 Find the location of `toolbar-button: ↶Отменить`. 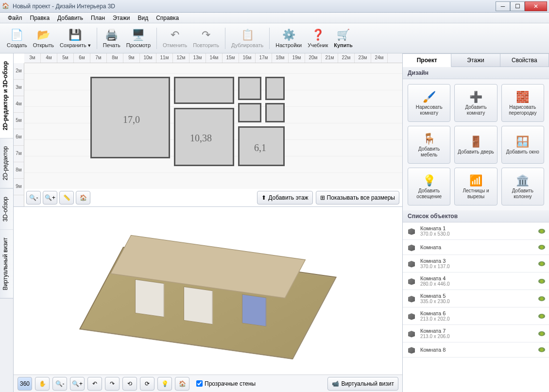

toolbar-button: ↶Отменить is located at coordinates (175, 38).